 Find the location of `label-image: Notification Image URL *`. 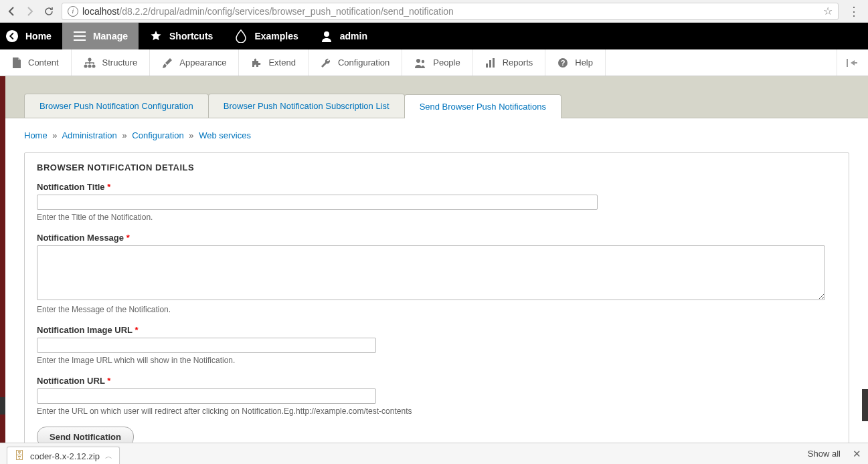

label-image: Notification Image URL * is located at coordinates (436, 330).